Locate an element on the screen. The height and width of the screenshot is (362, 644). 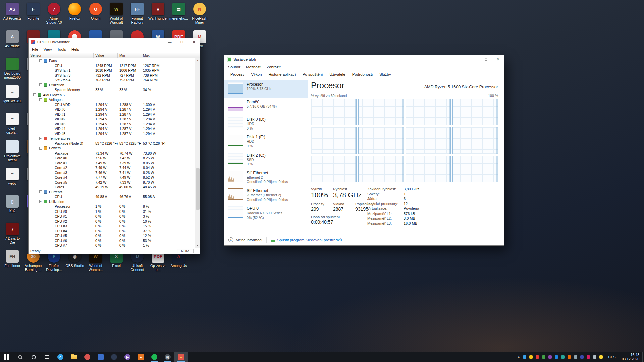
sensor-group-amd-ryzen-5: −AMD Ryzen 5 is located at coordinates (112, 95).